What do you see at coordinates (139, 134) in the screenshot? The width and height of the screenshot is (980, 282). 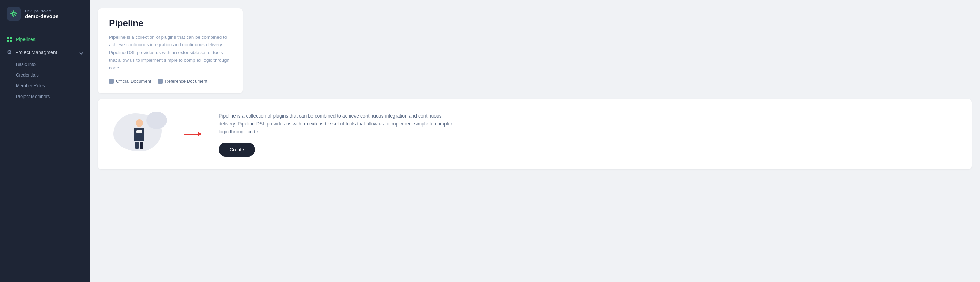 I see `person-body` at bounding box center [139, 134].